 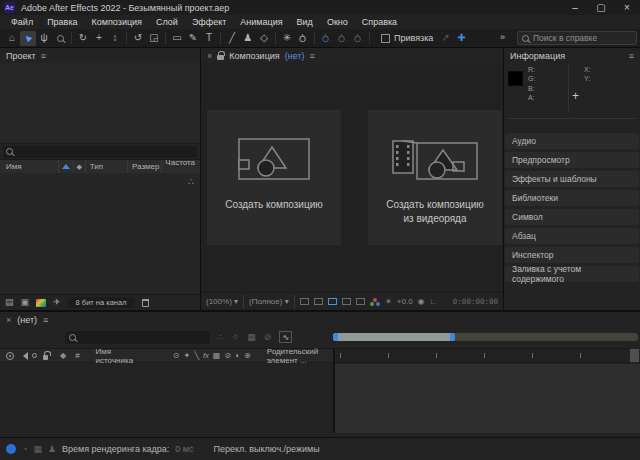 I want to click on work-area-bar, so click(x=486, y=337).